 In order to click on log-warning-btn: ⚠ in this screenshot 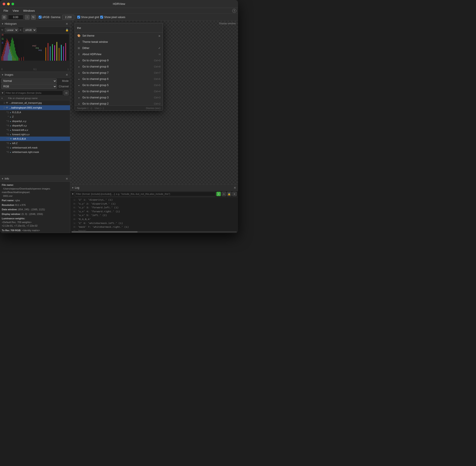, I will do `click(224, 194)`.